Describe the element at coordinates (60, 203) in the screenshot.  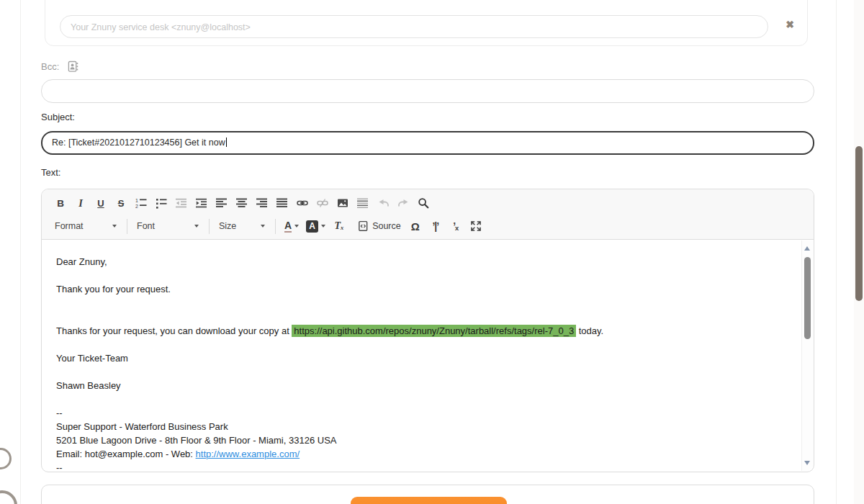
I see `bold-button: B` at that location.